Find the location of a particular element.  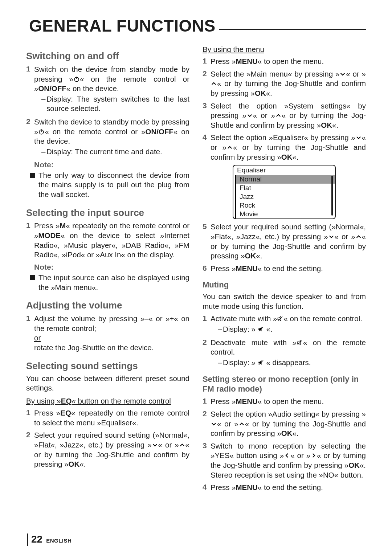

heading-stereo-mono: Setting stereo or mono reception (only i… is located at coordinates (284, 384).